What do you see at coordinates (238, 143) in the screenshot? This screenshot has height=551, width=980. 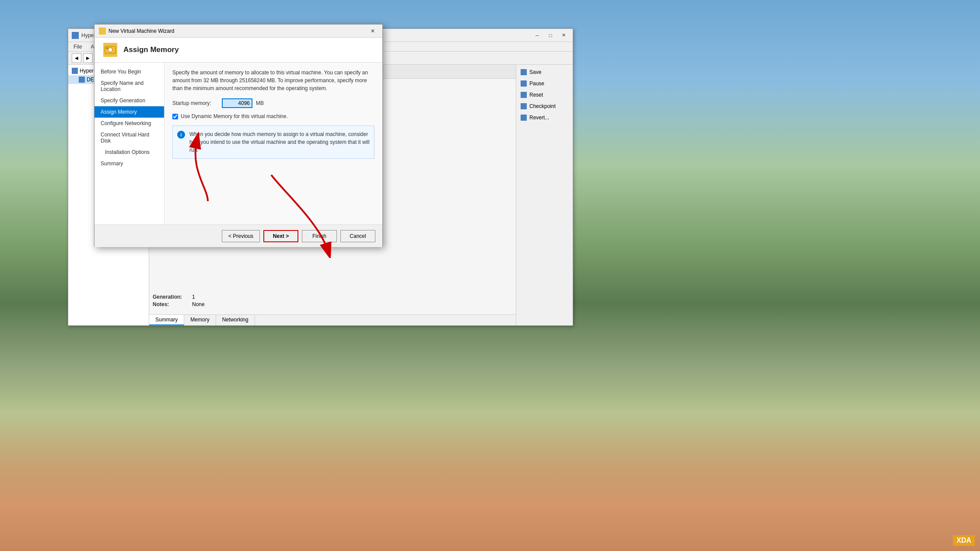 I see `wizard-body: Before You Begin Specify Name and Locati…` at bounding box center [238, 143].